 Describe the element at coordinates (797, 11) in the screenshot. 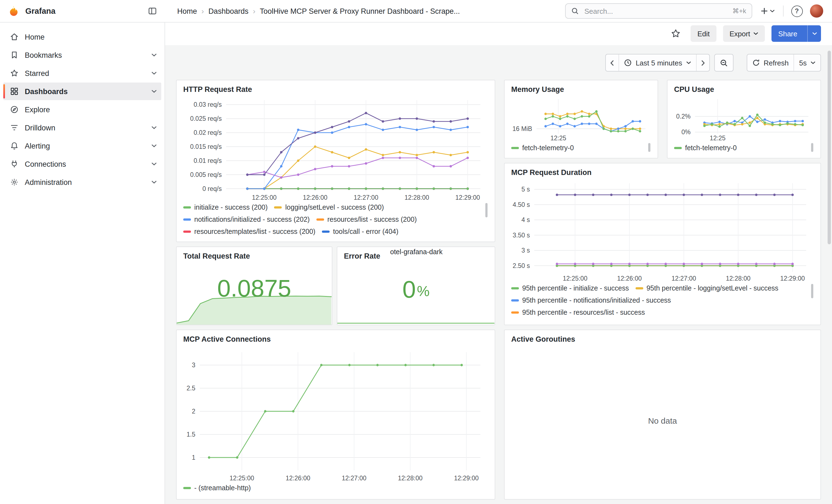

I see `help-button: ?` at that location.